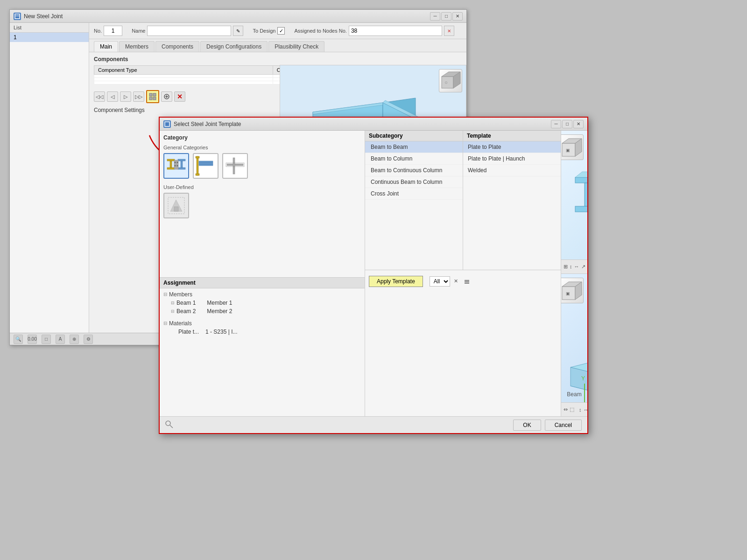  Describe the element at coordinates (414, 159) in the screenshot. I see `subcat-item-beam-column: Beam to Column` at that location.